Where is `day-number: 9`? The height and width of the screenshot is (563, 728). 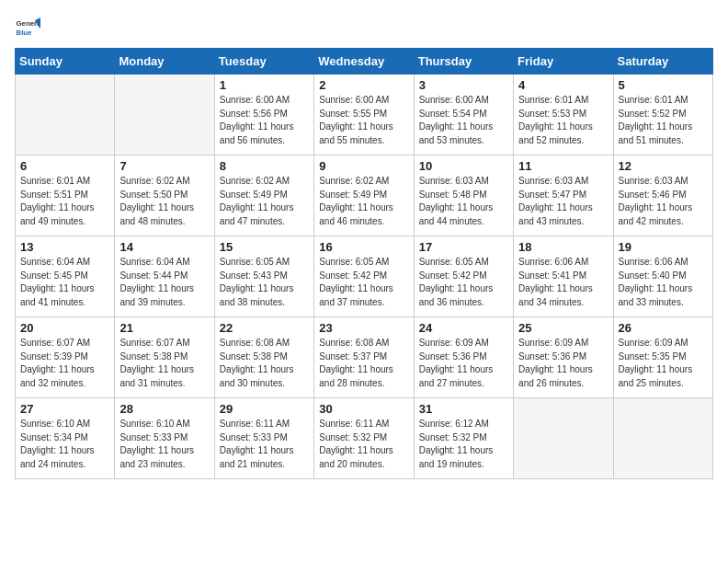 day-number: 9 is located at coordinates (364, 166).